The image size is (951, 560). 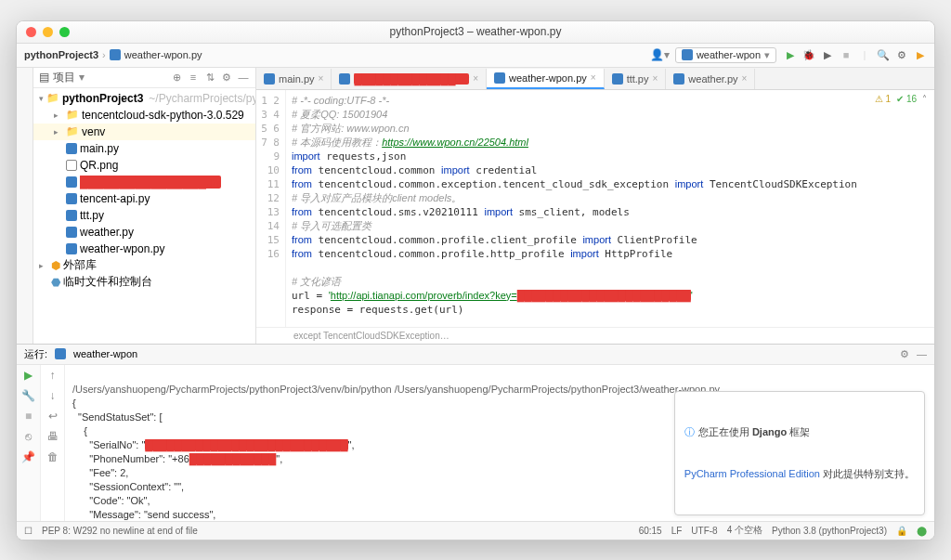 What do you see at coordinates (476, 56) in the screenshot?
I see `nav-bar: pythonProject3 › weather-wpon.py 👤▾ weat…` at bounding box center [476, 56].